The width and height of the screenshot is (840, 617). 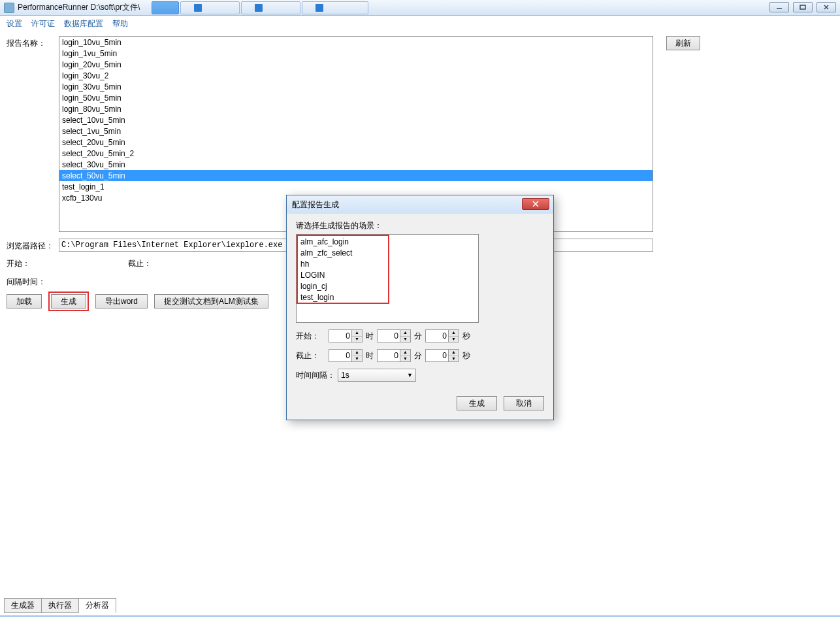 What do you see at coordinates (826, 7) in the screenshot?
I see `close-button` at bounding box center [826, 7].